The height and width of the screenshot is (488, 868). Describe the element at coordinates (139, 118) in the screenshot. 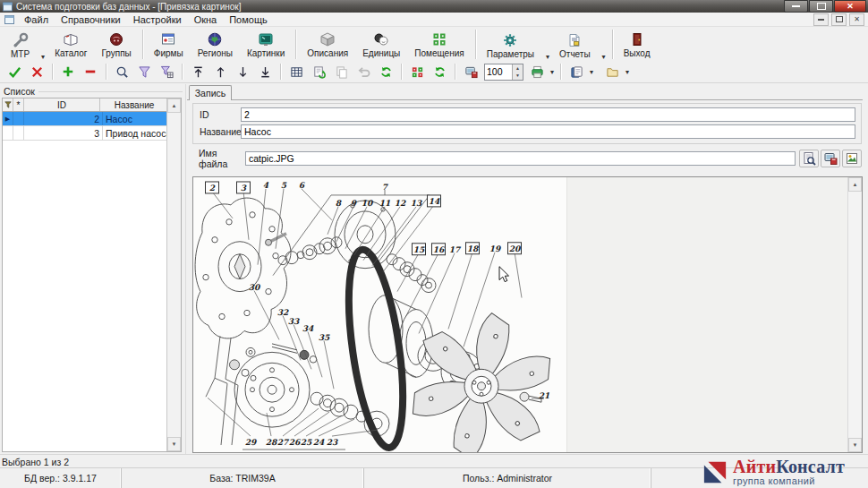

I see `row-name: Насос` at that location.